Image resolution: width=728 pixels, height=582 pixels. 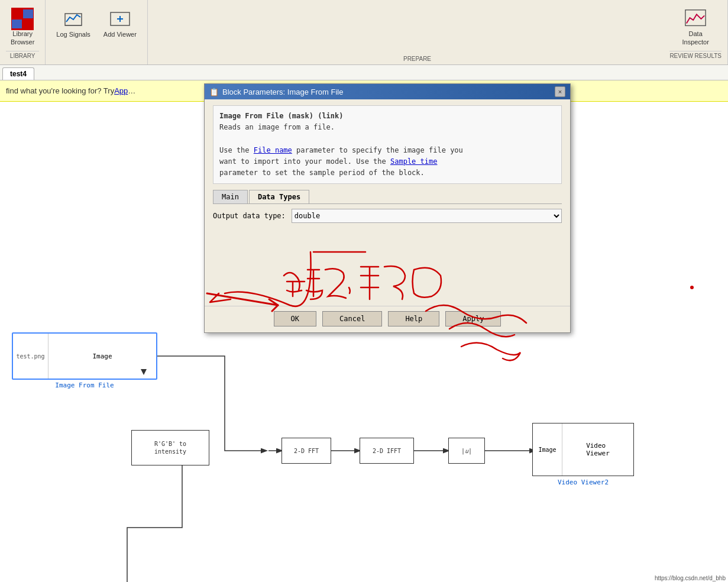 I want to click on library-browser-icon, so click(x=22, y=19).